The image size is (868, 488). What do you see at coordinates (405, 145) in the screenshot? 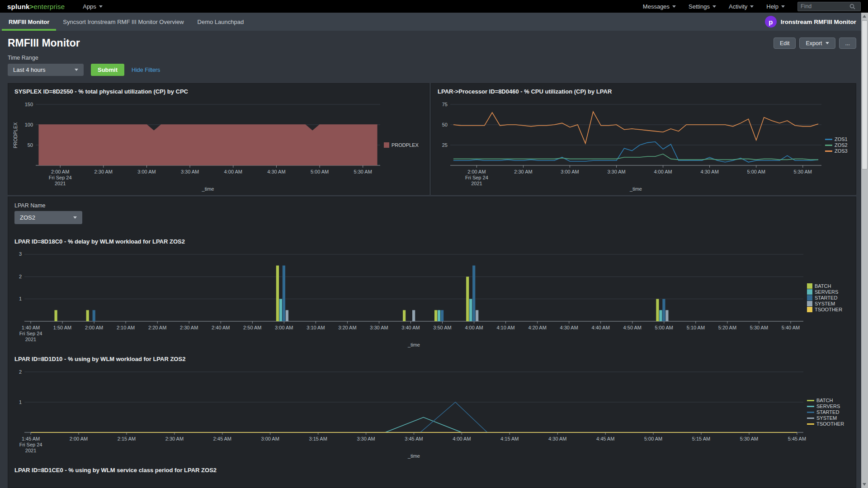
I see `legend-item-prodplex: PRODPLEX` at bounding box center [405, 145].